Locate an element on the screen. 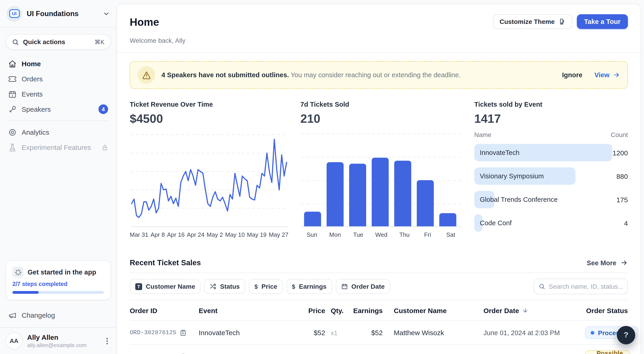  customize-theme-button: Customize Theme is located at coordinates (532, 21).